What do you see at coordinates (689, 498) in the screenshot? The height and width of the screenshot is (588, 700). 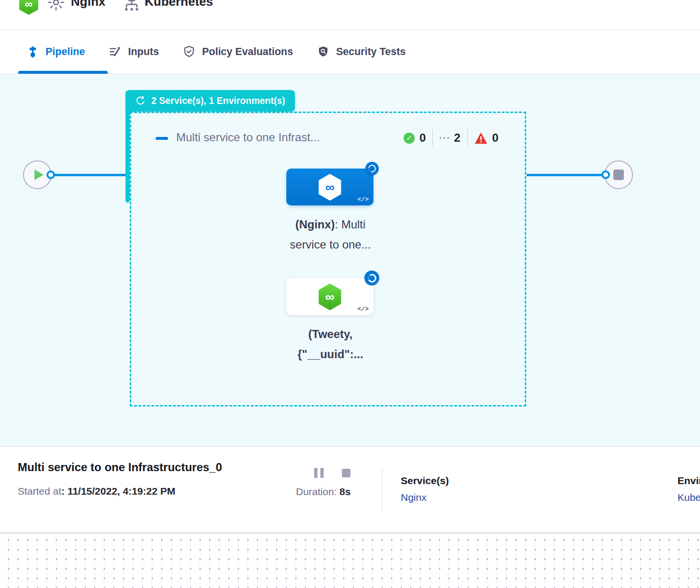 I see `environment-link-kubernetes: Kubernetes` at bounding box center [689, 498].